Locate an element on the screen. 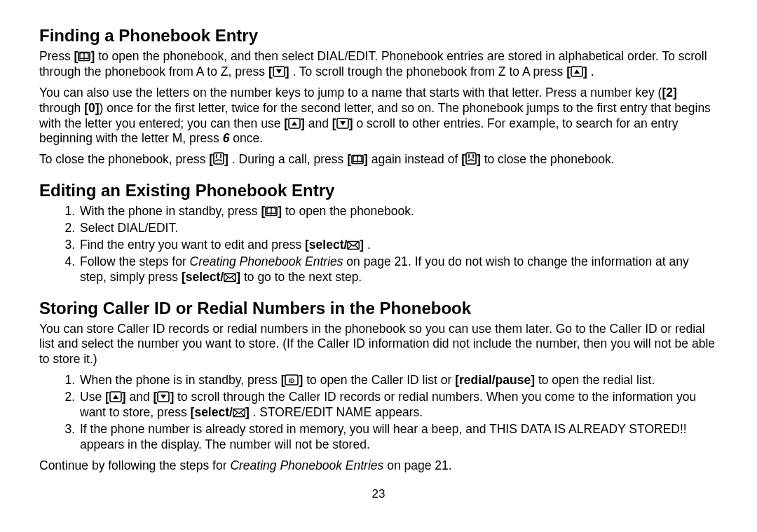  caller-id-icon is located at coordinates (292, 380).